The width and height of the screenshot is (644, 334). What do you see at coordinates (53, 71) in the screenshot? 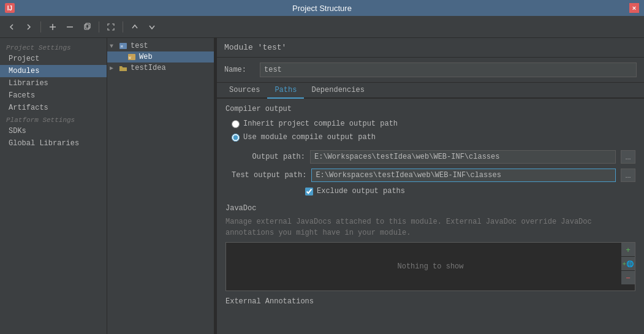
I see `sidebar-item-modules: Modules` at bounding box center [53, 71].